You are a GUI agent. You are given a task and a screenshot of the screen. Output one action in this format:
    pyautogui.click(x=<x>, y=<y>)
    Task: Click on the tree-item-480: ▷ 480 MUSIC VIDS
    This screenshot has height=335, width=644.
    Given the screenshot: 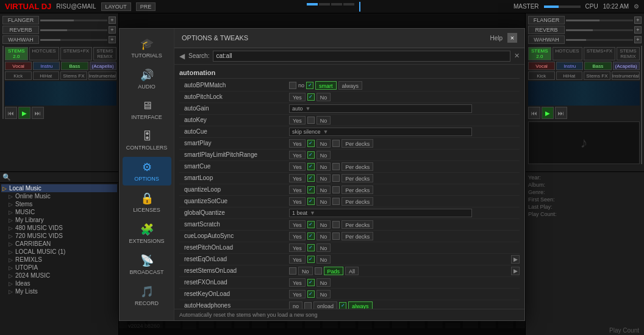 What is the action you would take?
    pyautogui.click(x=59, y=228)
    